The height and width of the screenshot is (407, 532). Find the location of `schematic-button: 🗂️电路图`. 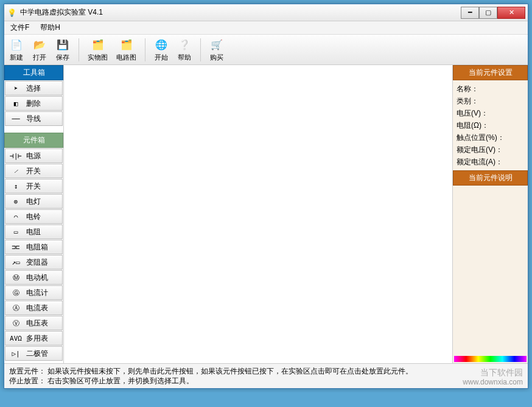

schematic-button: 🗂️电路图 is located at coordinates (127, 50).